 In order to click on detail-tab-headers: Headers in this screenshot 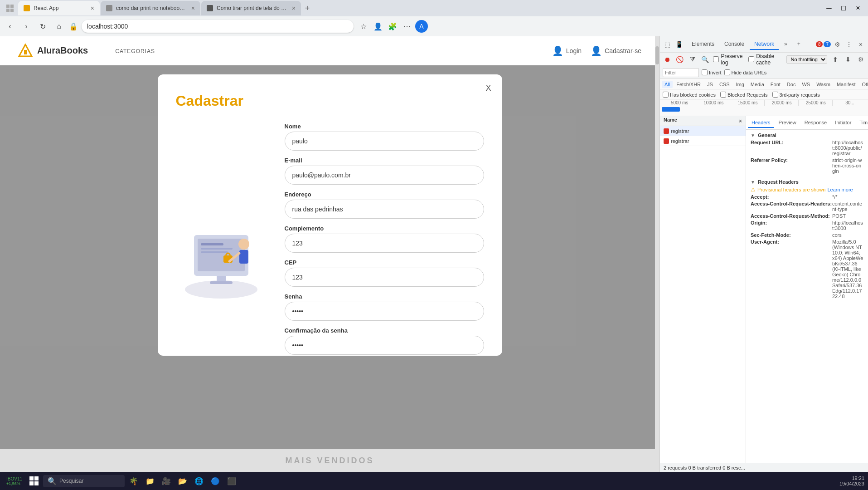, I will do `click(761, 123)`.